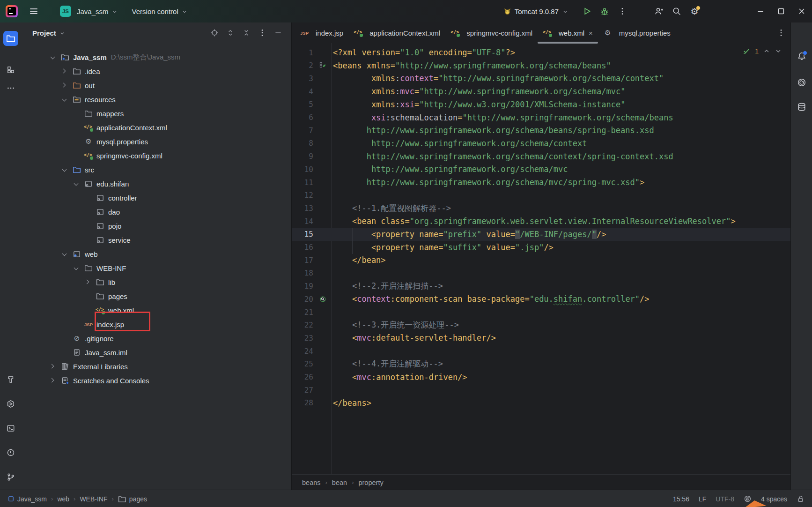 Image resolution: width=812 pixels, height=507 pixels. Describe the element at coordinates (541, 157) in the screenshot. I see `code-line-9: 9 http://www.springframework.org/schema/…` at that location.